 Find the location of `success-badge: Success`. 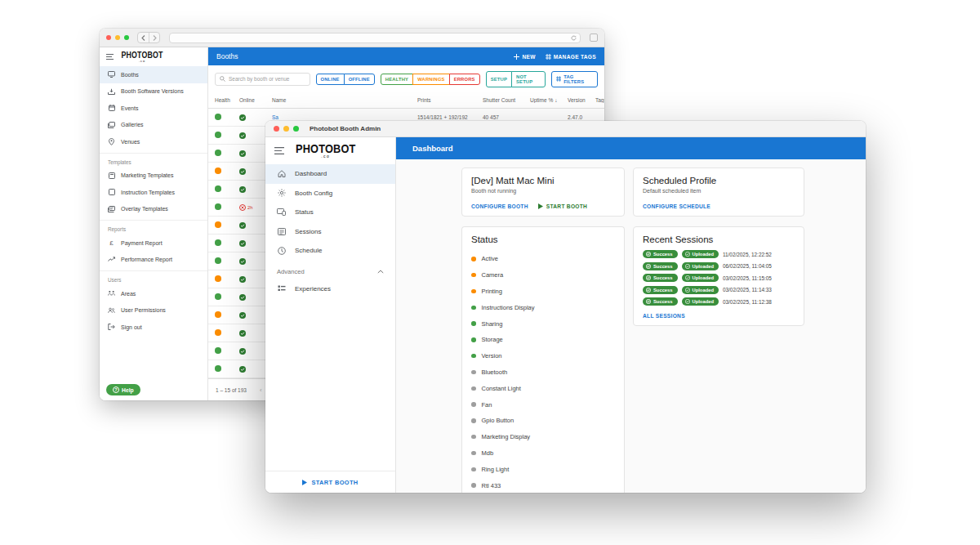

success-badge: Success is located at coordinates (660, 278).